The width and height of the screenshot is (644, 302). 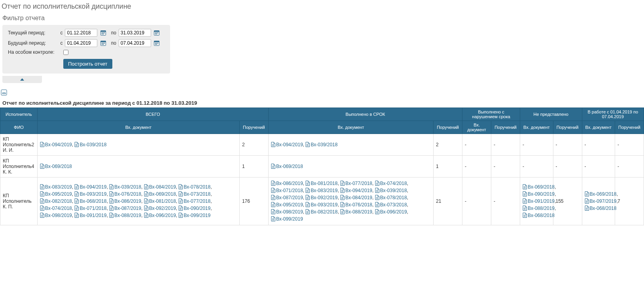 What do you see at coordinates (4, 92) in the screenshot?
I see `export-xls-icon: xls` at bounding box center [4, 92].